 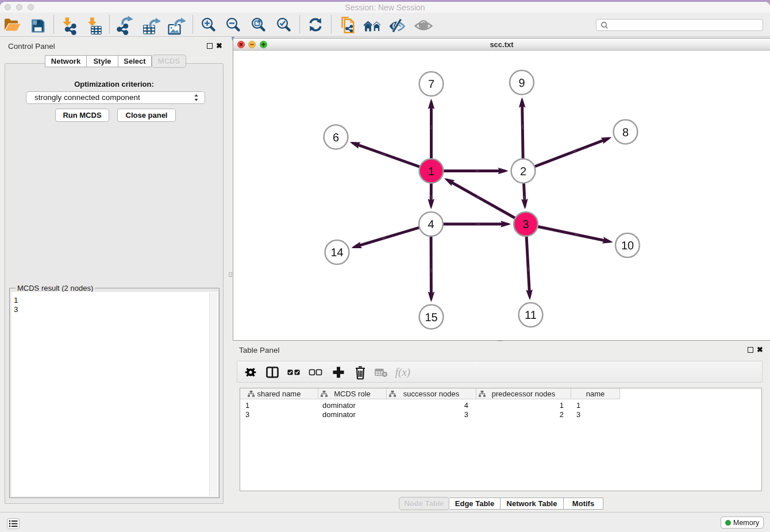 I want to click on svg-text: 9, so click(x=522, y=83).